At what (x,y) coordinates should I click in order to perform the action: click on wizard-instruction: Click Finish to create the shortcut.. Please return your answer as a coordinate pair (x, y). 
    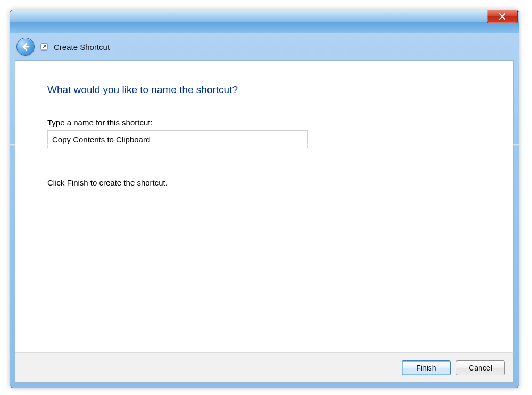
    Looking at the image, I should click on (264, 183).